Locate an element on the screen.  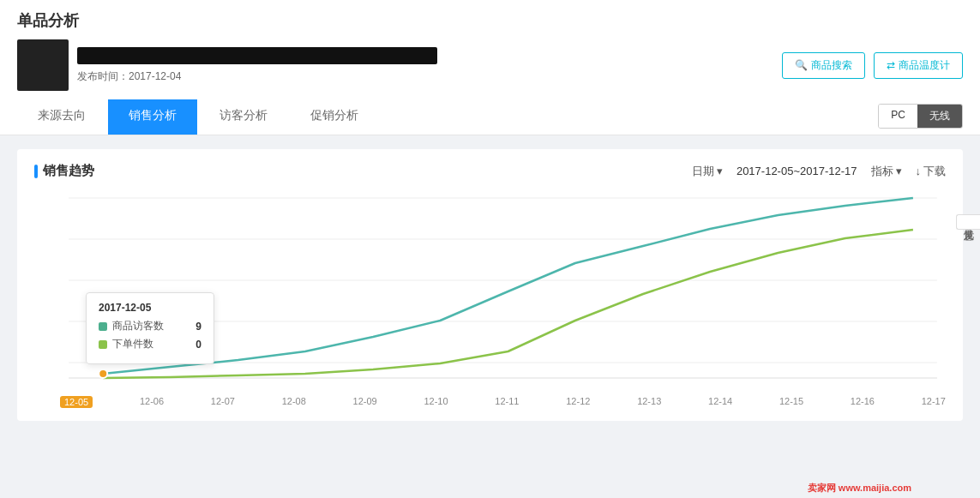
download-button: ↓ 下载 is located at coordinates (931, 171).